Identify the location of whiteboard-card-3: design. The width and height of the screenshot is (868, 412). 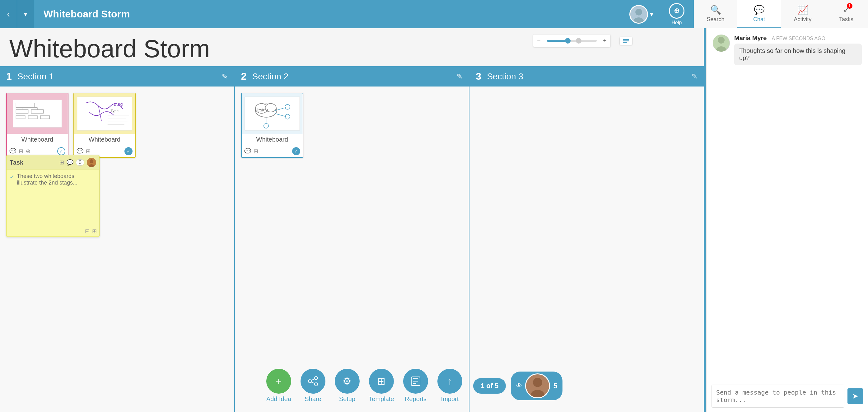
(272, 125).